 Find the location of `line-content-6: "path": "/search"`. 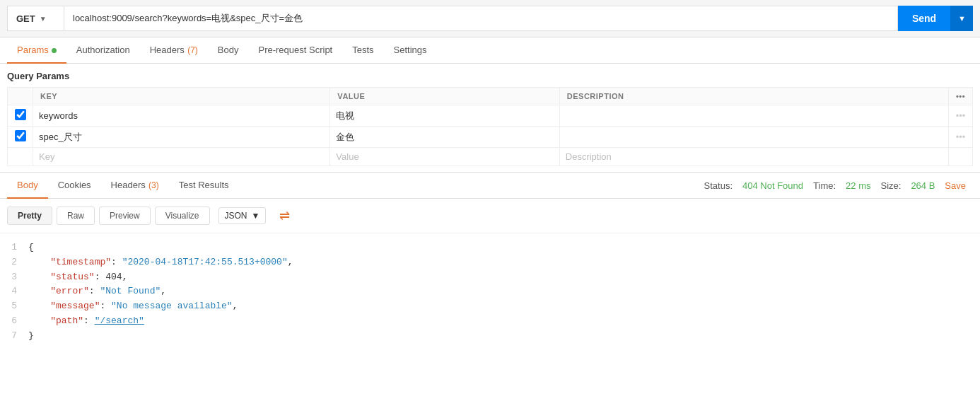

line-content-6: "path": "/search" is located at coordinates (504, 321).